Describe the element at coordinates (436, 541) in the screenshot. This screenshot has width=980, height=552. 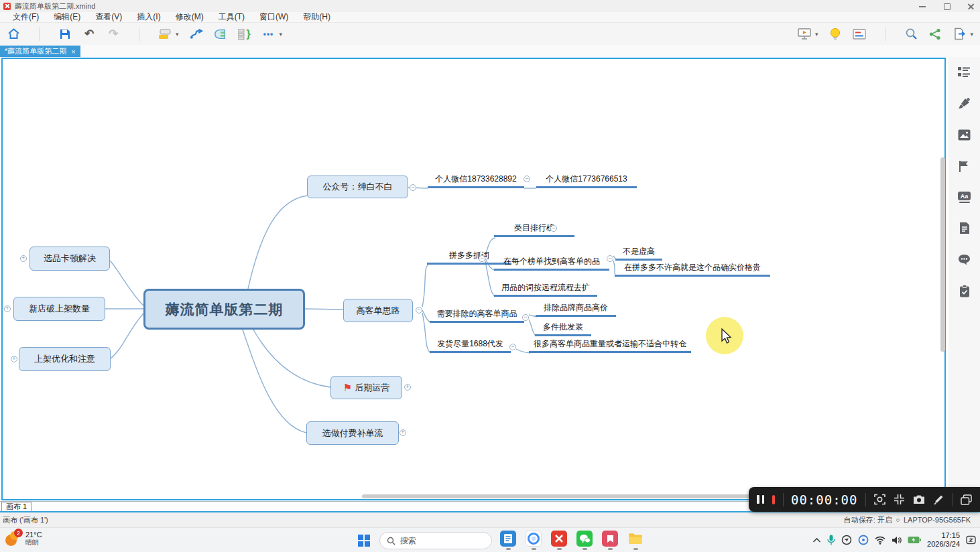
I see `taskbar-search: 搜索` at that location.